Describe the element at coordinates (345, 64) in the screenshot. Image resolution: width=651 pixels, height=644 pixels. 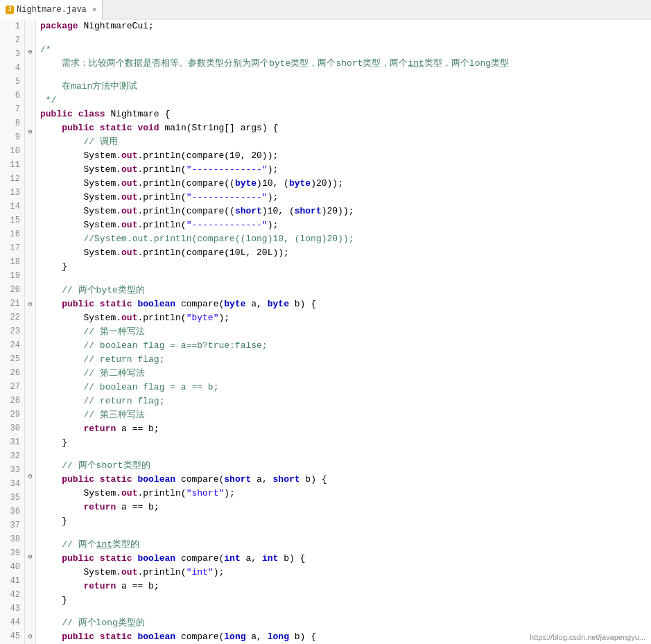
I see `code-line: 需求：比较两个数据是否相等。参数类型分别为两个byte类型，两个short类型，…` at that location.